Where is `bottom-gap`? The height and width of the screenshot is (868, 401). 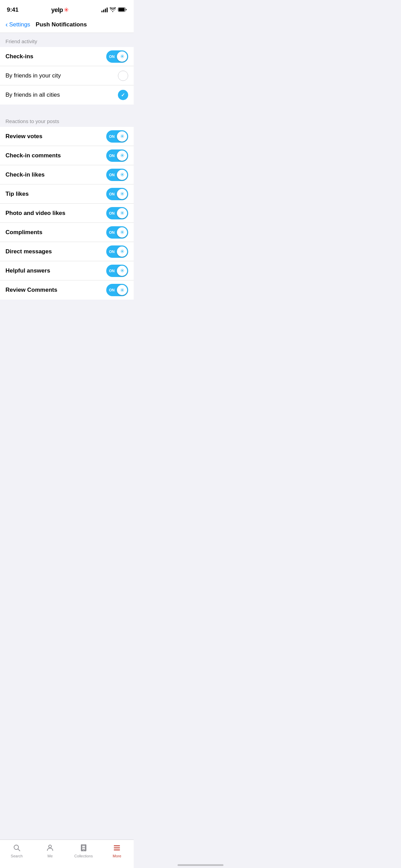 bottom-gap is located at coordinates (67, 304).